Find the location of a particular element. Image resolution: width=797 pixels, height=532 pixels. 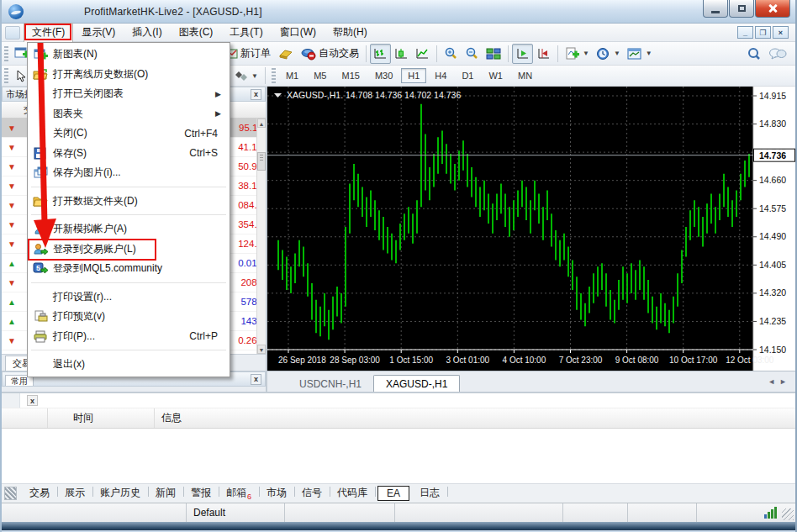

file-menu-item: 打开离线历史数据(O) is located at coordinates (129, 75).